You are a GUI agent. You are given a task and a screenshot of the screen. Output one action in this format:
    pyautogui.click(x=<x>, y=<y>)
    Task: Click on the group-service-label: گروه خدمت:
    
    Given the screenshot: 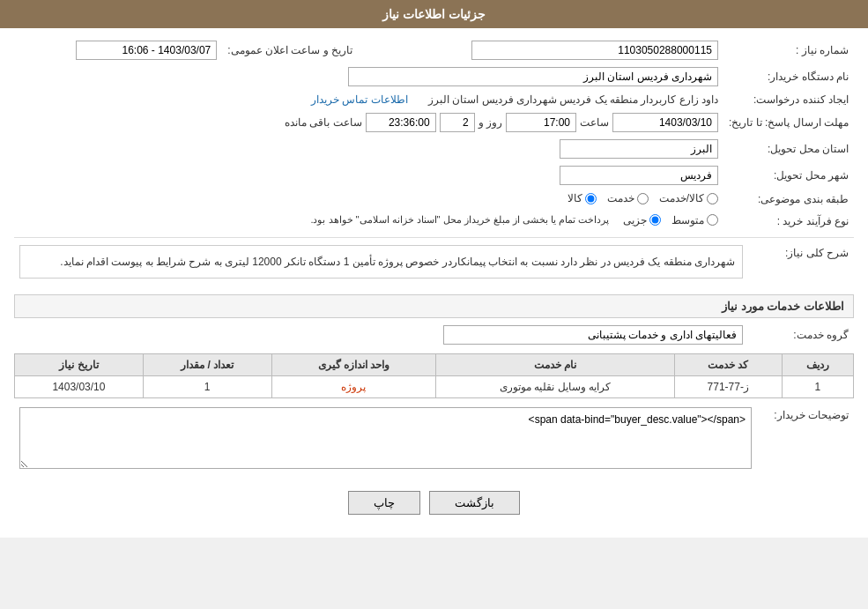 What is the action you would take?
    pyautogui.click(x=801, y=335)
    